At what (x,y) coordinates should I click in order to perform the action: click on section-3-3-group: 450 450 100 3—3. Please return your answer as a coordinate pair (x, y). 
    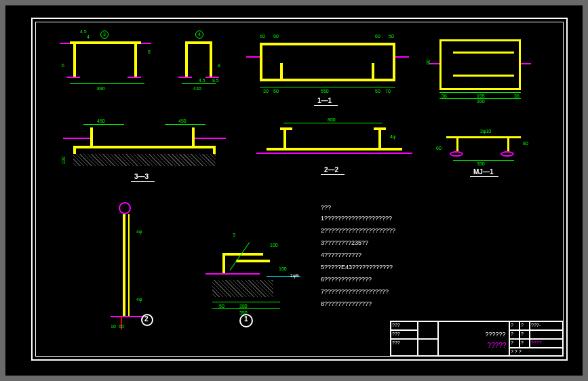
    Looking at the image, I should click on (144, 155).